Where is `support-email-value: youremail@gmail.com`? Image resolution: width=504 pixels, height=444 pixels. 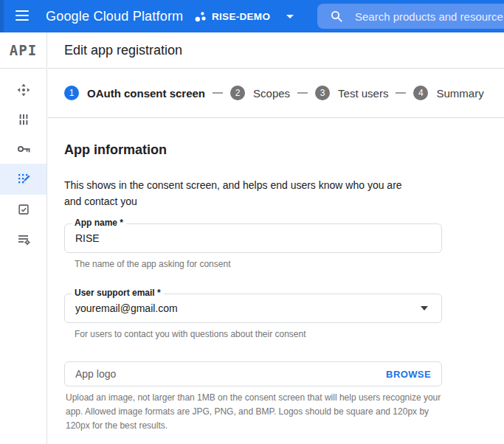
support-email-value: youremail@gmail.com is located at coordinates (248, 308).